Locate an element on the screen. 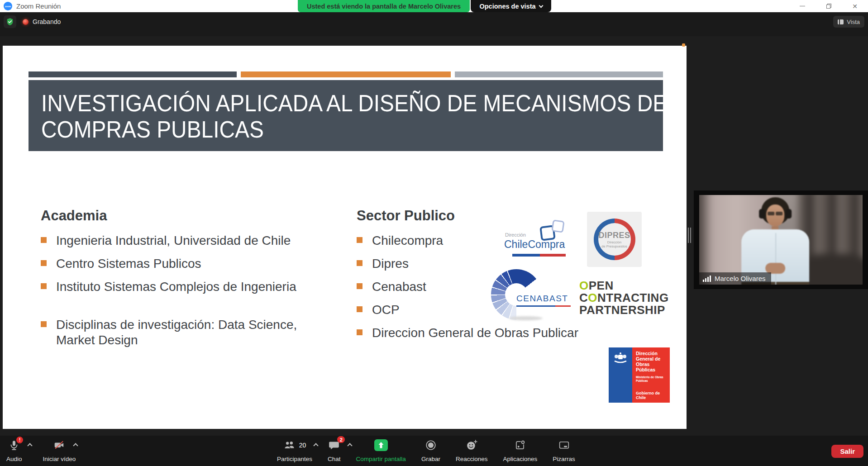  person-face is located at coordinates (775, 215).